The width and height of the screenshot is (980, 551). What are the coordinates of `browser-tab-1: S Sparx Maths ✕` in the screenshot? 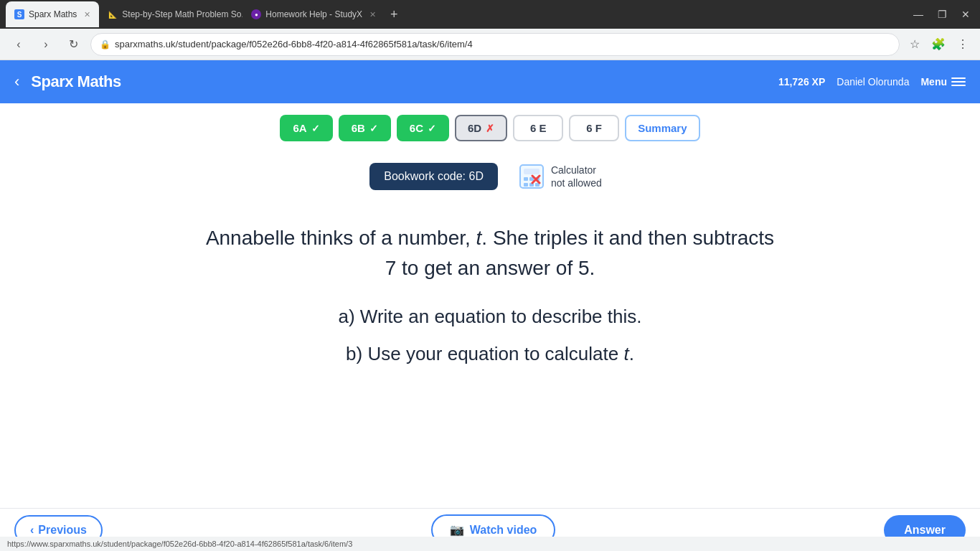 It's located at (52, 14).